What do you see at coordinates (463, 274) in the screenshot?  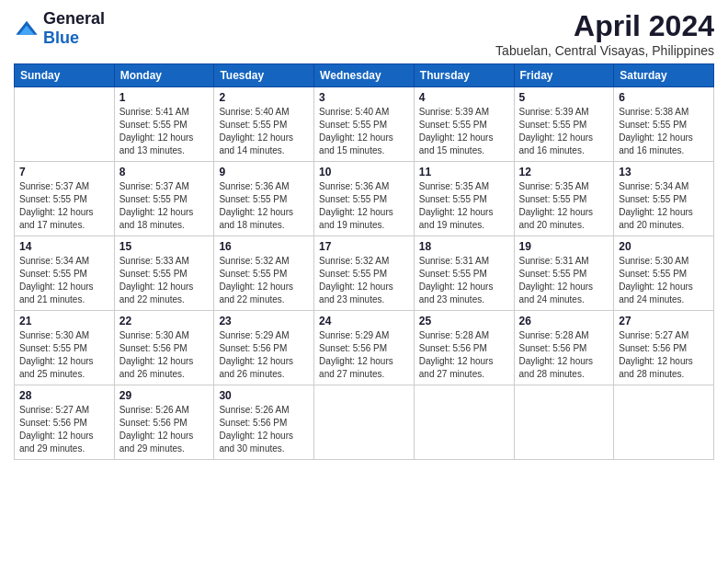 I see `calendar-cell: 18Sunrise: 5:31 AMSunset: 5:55 PMDayligh…` at bounding box center [463, 274].